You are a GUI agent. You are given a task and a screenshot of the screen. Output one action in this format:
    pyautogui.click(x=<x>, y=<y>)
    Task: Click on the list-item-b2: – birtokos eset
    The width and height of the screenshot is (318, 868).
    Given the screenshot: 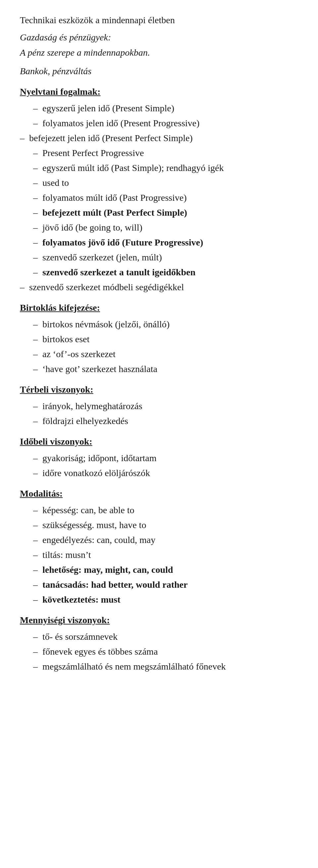 What is the action you would take?
    pyautogui.click(x=159, y=339)
    